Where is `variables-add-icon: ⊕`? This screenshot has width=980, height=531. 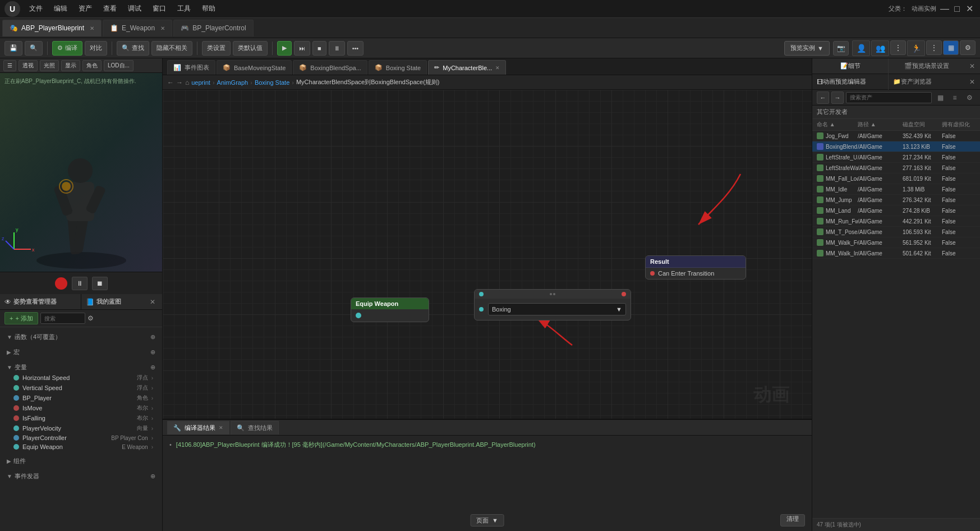 variables-add-icon: ⊕ is located at coordinates (153, 367).